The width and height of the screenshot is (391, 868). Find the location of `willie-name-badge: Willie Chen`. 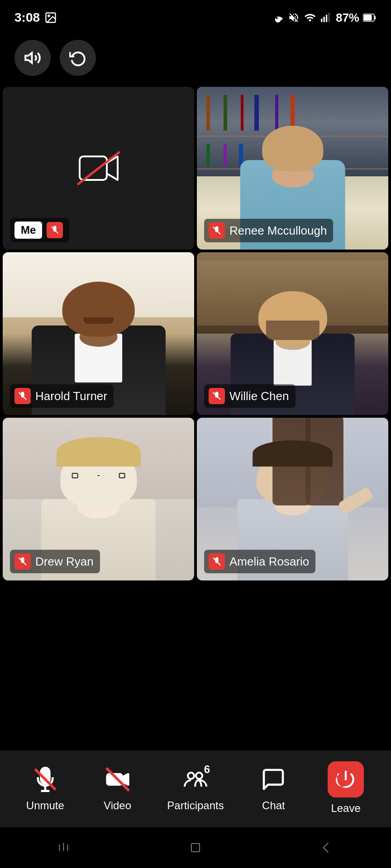

willie-name-badge: Willie Chen is located at coordinates (250, 396).